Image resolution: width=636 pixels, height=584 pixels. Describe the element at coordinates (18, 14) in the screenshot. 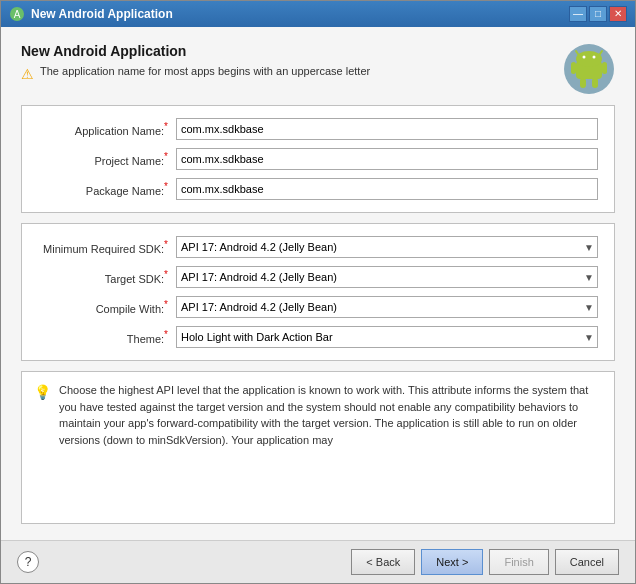

I see `svg-text: A` at that location.